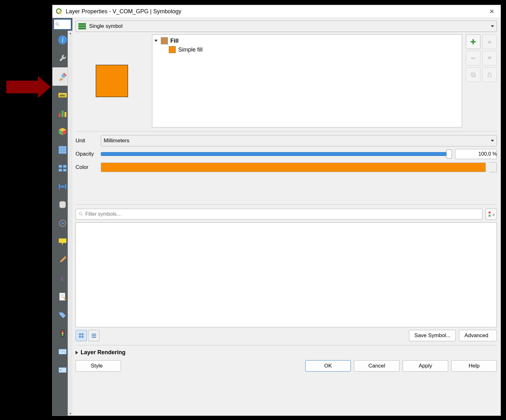  Describe the element at coordinates (94, 336) in the screenshot. I see `list-icon` at that location.